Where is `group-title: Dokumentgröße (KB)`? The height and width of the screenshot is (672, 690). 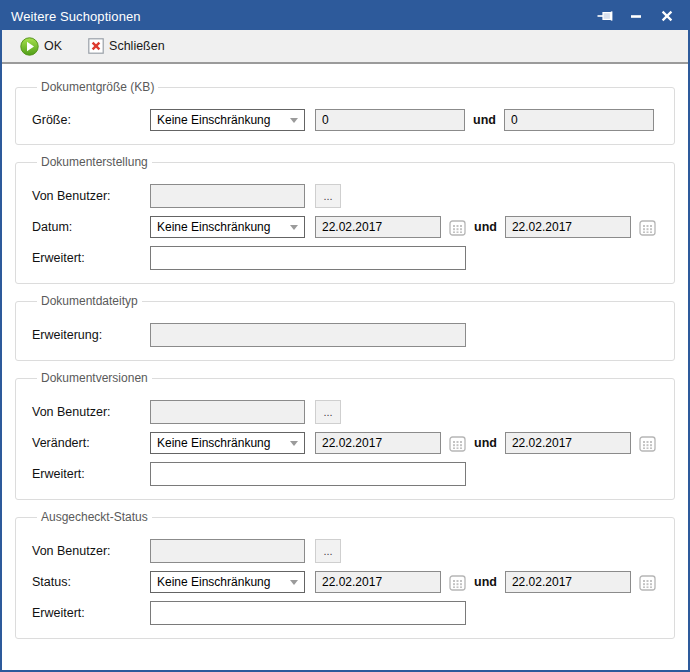 group-title: Dokumentgröße (KB) is located at coordinates (98, 87).